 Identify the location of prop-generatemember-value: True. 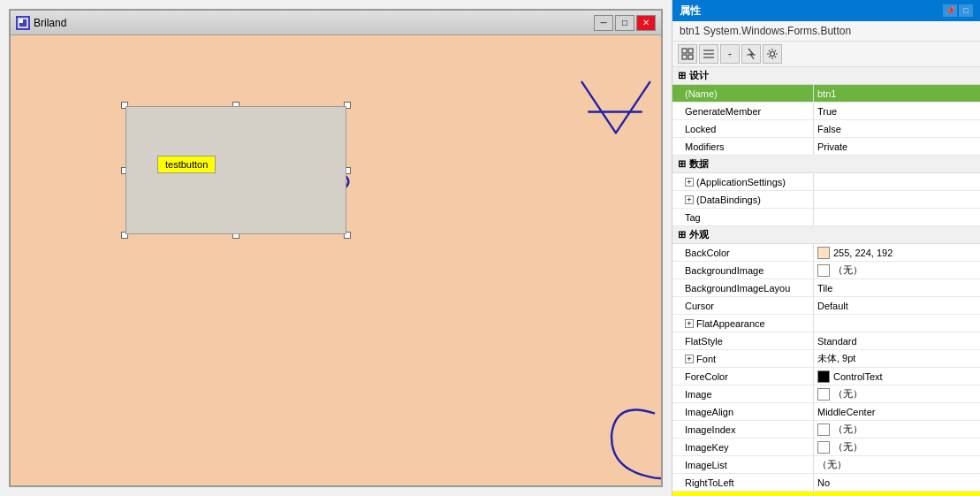
(897, 111).